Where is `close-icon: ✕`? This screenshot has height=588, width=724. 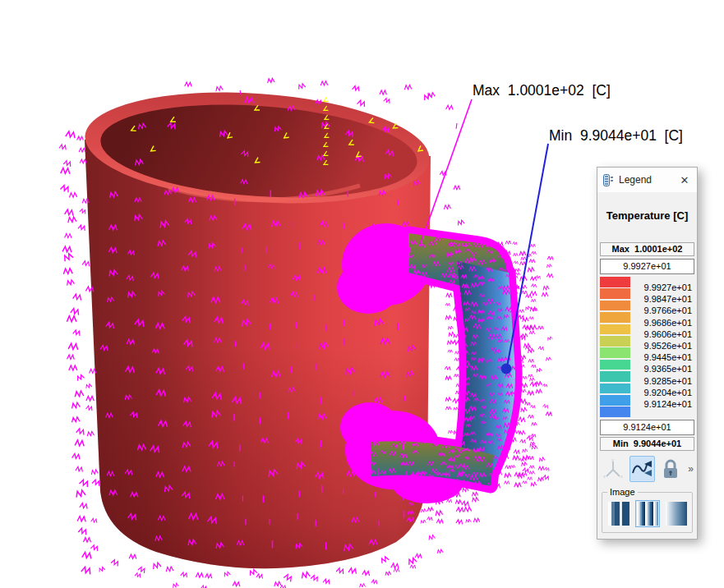
close-icon: ✕ is located at coordinates (685, 181).